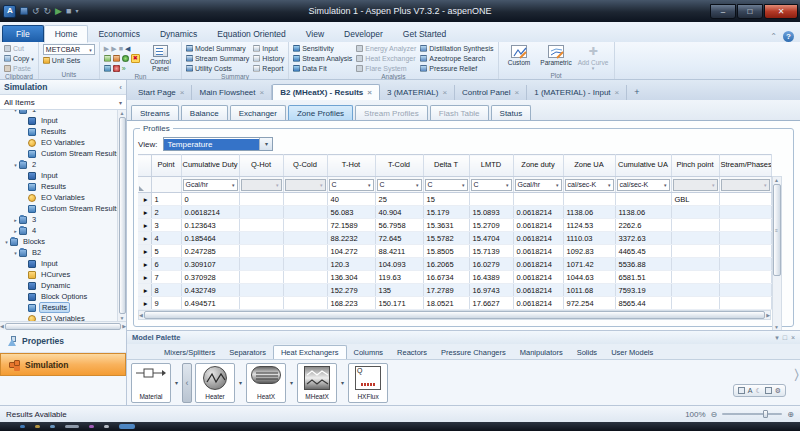 The image size is (800, 431). What do you see at coordinates (399, 252) in the screenshot?
I see `cell-t-cold-r5: 88.4211` at bounding box center [399, 252].